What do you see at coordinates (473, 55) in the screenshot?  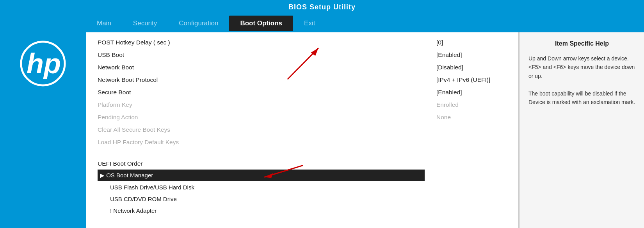 I see `value-row-usb-boot: [Enabled]` at bounding box center [473, 55].